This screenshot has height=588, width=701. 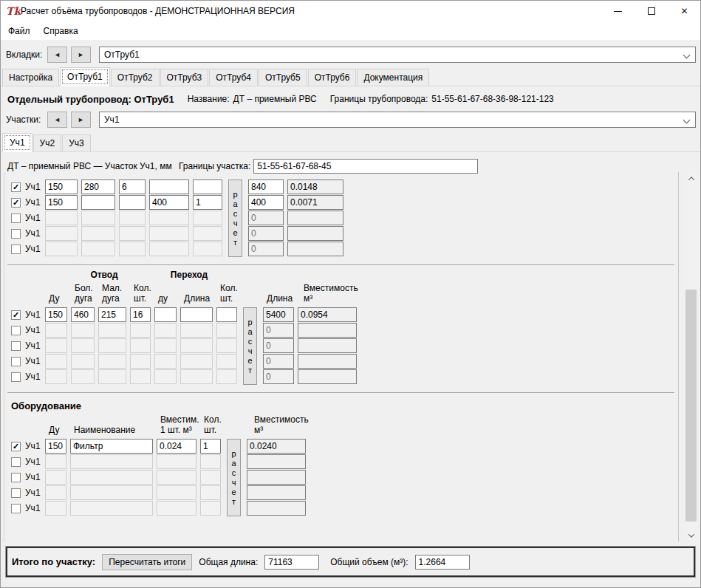 I want to click on total-length-label: Общая длина:, so click(x=228, y=562).